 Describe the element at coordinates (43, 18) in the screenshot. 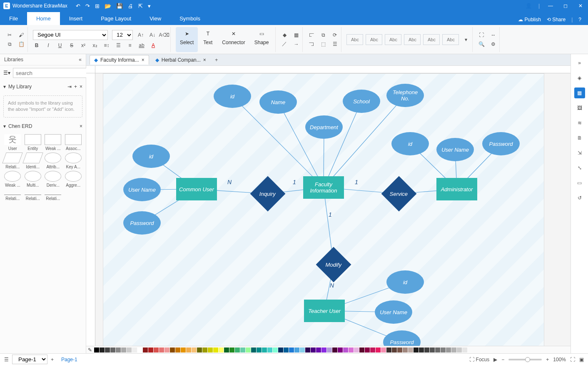

I see `menu-tab-home: Home` at that location.